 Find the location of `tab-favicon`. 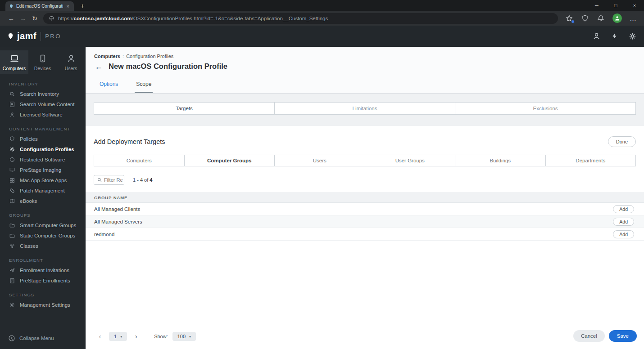

tab-favicon is located at coordinates (11, 6).